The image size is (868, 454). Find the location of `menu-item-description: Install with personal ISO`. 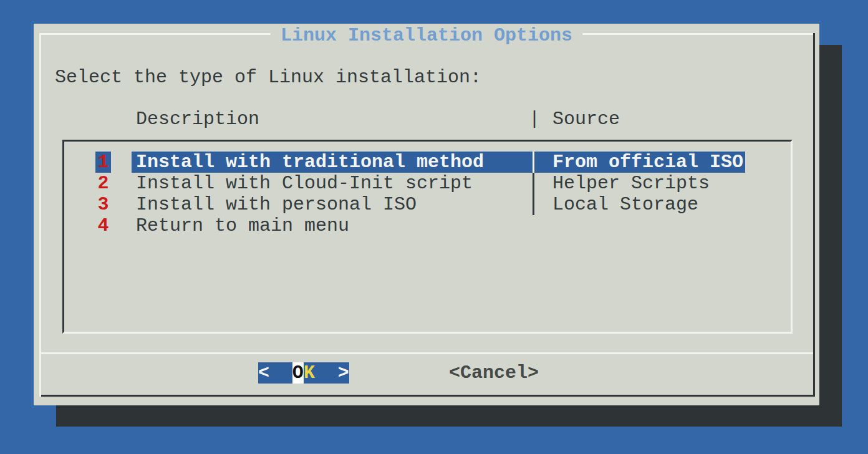

menu-item-description: Install with personal ISO is located at coordinates (276, 205).